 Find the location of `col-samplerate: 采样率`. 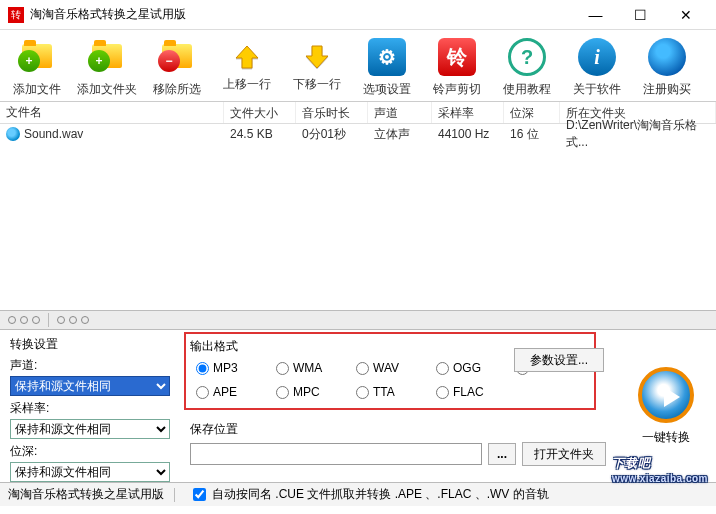

col-samplerate: 采样率 is located at coordinates (468, 112).